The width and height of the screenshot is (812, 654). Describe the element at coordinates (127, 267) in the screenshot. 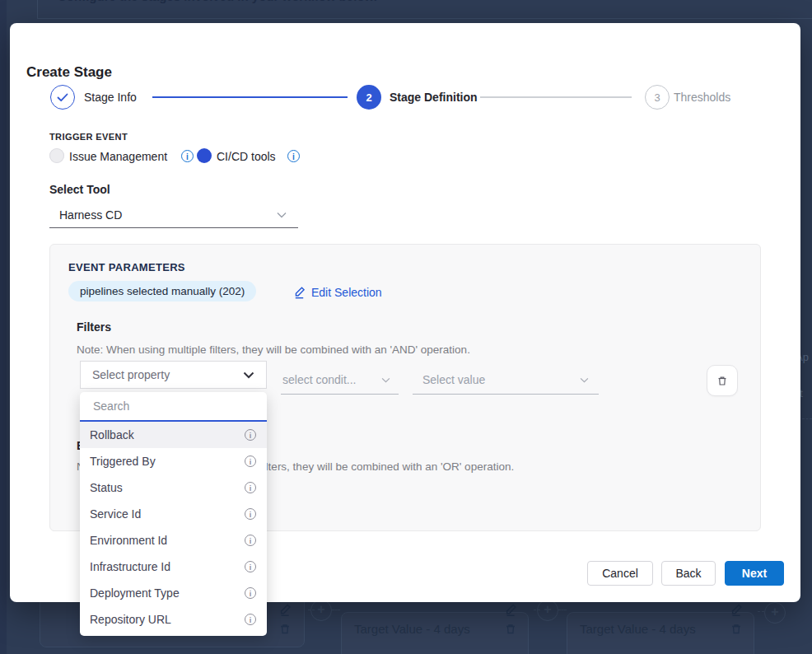

I see `event-parameters-heading: EVENT PARAMETERS` at that location.